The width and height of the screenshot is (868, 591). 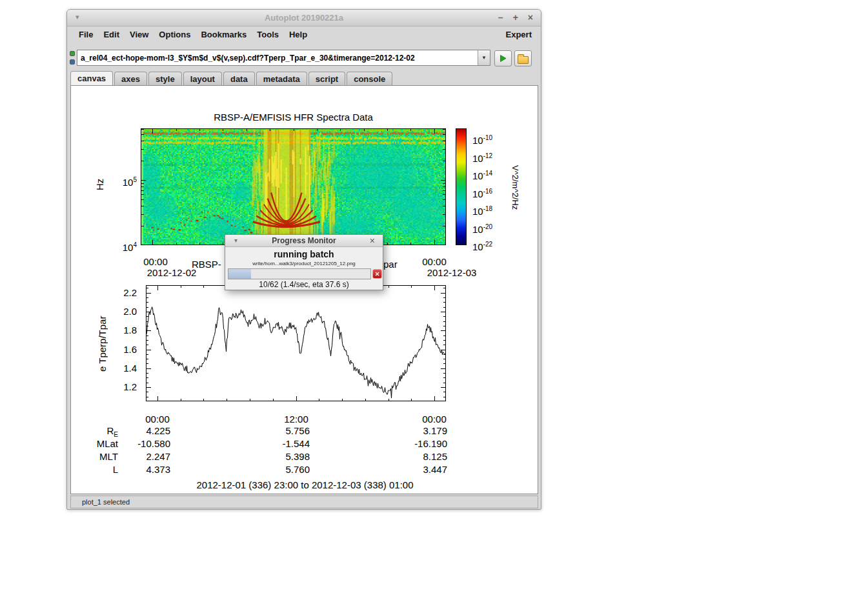 I want to click on colorbar-label: V^2/m^2/Hz, so click(x=515, y=188).